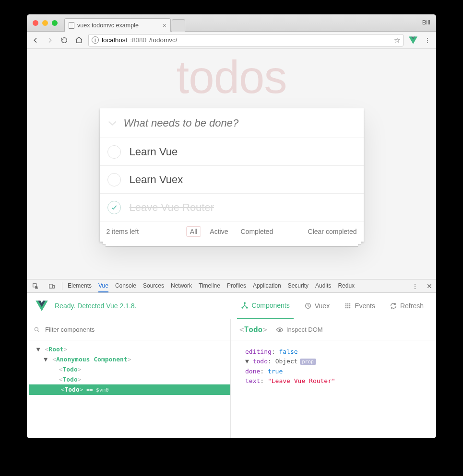  What do you see at coordinates (232, 152) in the screenshot?
I see `todo-item: Learn Vue` at bounding box center [232, 152].